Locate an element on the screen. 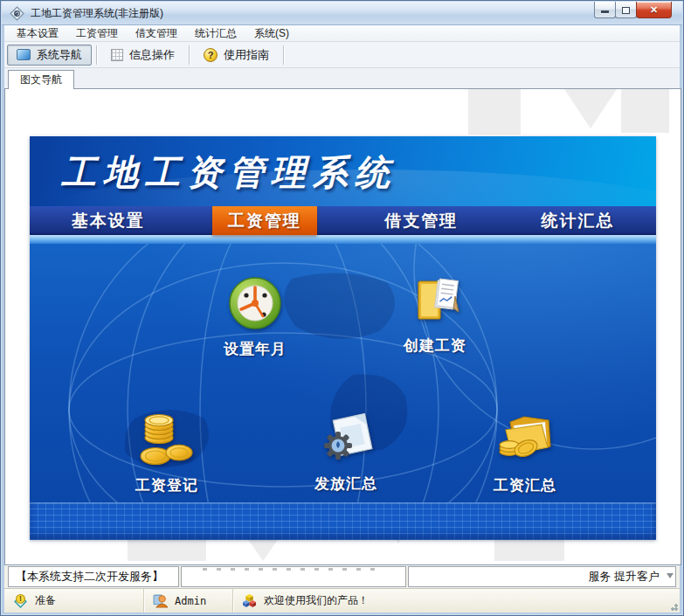 Image resolution: width=684 pixels, height=616 pixels. shortcut-wage-registration: 工资登记 is located at coordinates (167, 452).